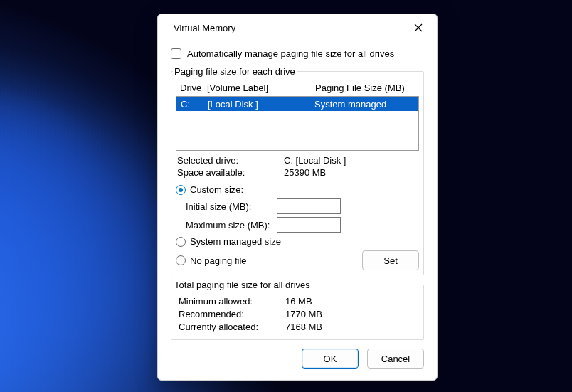 This screenshot has height=392, width=572. I want to click on maximum-size-label: Maximum size (MB):, so click(228, 225).